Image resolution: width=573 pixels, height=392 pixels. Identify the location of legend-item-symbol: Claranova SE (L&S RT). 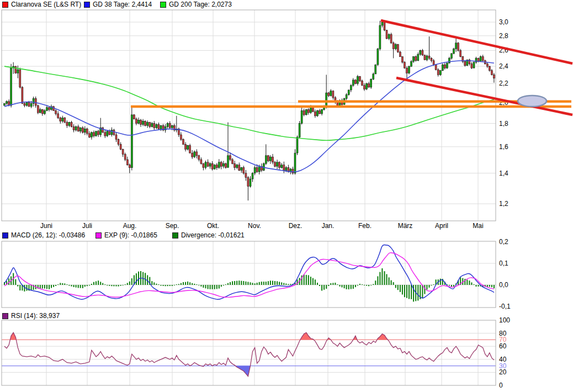
(42, 4).